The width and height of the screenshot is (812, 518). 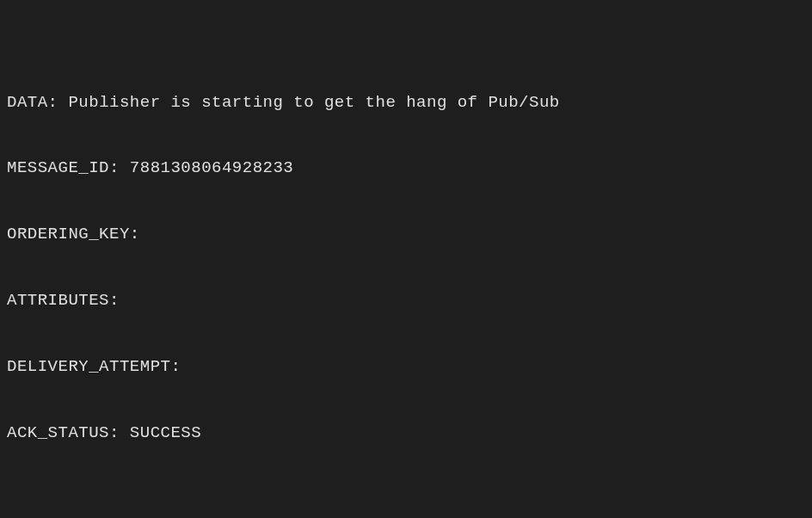 What do you see at coordinates (212, 168) in the screenshot?
I see `message-id-value: 7881308064928233` at bounding box center [212, 168].